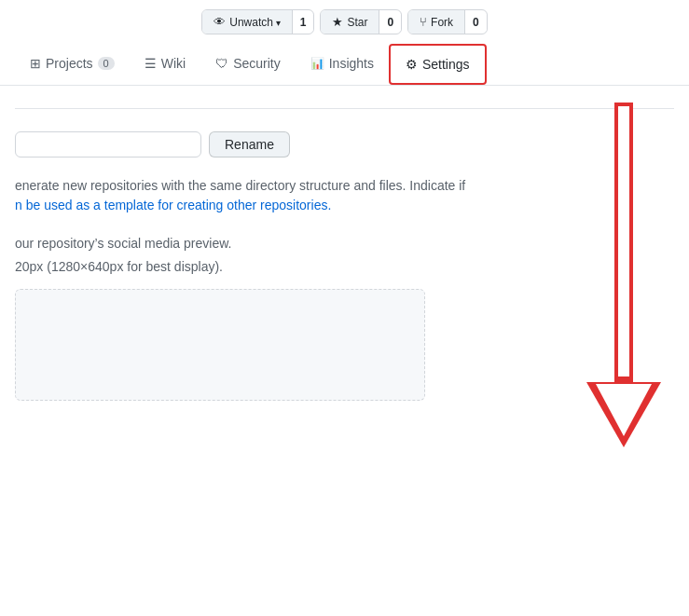 The width and height of the screenshot is (689, 616). Describe the element at coordinates (438, 64) in the screenshot. I see `tab-settings: ⚙ Settings` at that location.